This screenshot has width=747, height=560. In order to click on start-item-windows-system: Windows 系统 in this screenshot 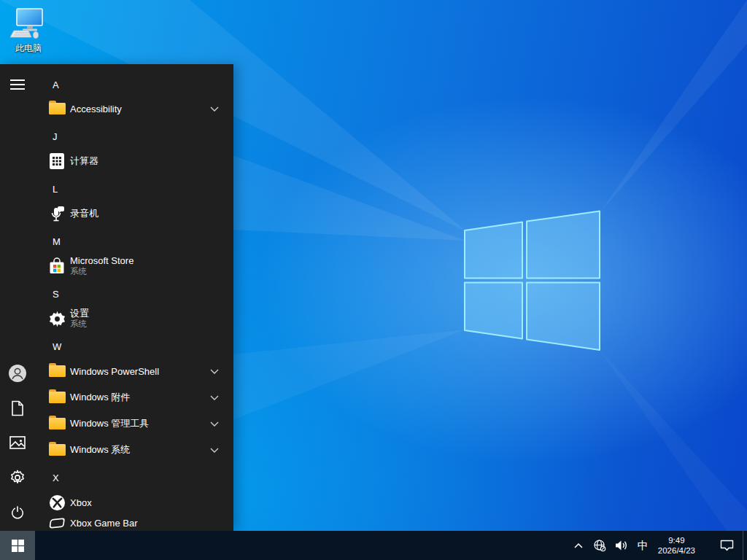, I will do `click(134, 450)`.